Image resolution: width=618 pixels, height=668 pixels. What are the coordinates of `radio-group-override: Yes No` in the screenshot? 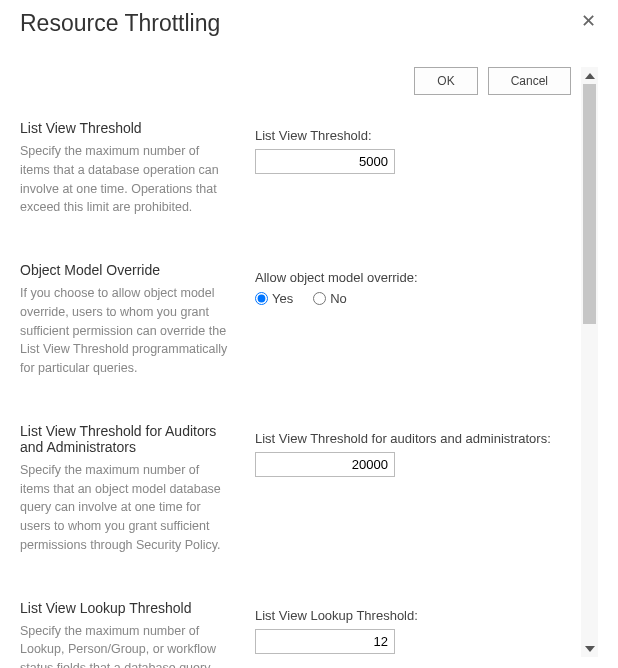 It's located at (413, 298).